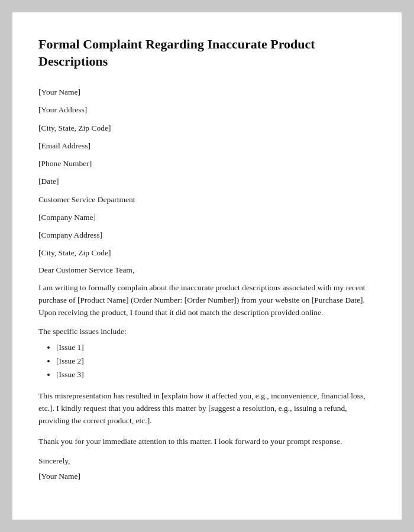  What do you see at coordinates (207, 218) in the screenshot?
I see `recipient-company-name: [Company Name]` at bounding box center [207, 218].